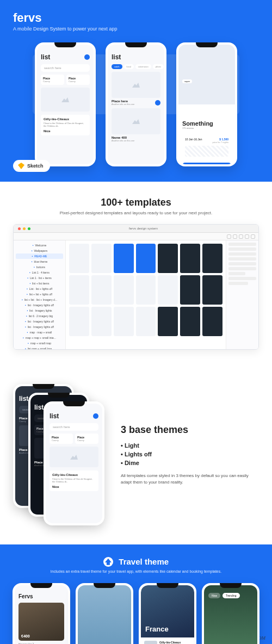  Describe the element at coordinates (136, 202) in the screenshot. I see `section-title: 100+ templates` at that location.